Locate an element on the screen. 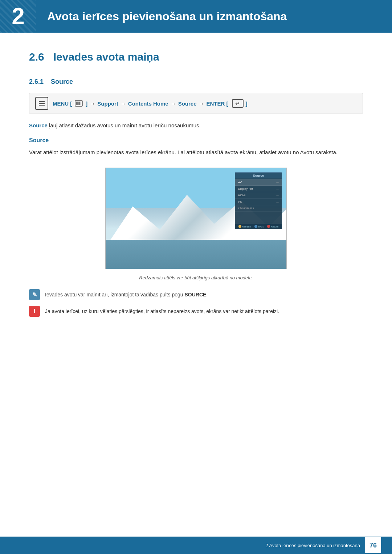 The image size is (392, 554). menu-item-bracket: ] is located at coordinates (86, 104).